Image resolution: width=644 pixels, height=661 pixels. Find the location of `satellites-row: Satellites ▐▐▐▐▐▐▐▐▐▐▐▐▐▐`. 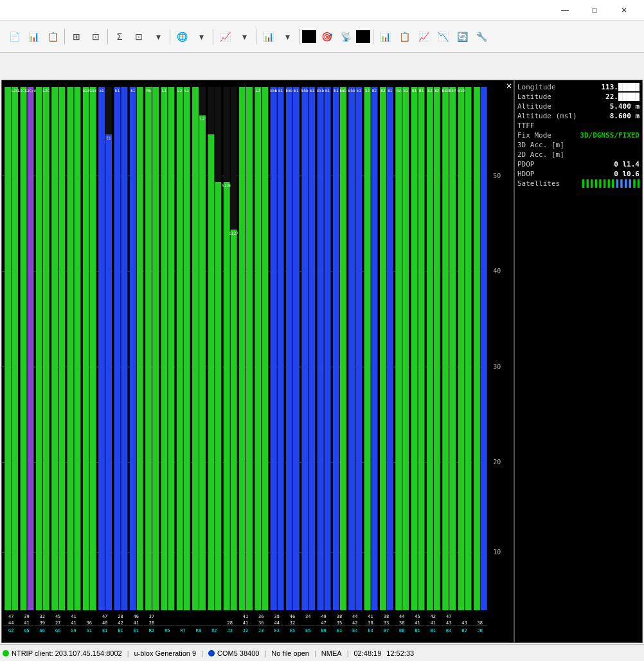

satellites-row: Satellites ▐▐▐▐▐▐▐▐▐▐▐▐▐▐ is located at coordinates (578, 184).